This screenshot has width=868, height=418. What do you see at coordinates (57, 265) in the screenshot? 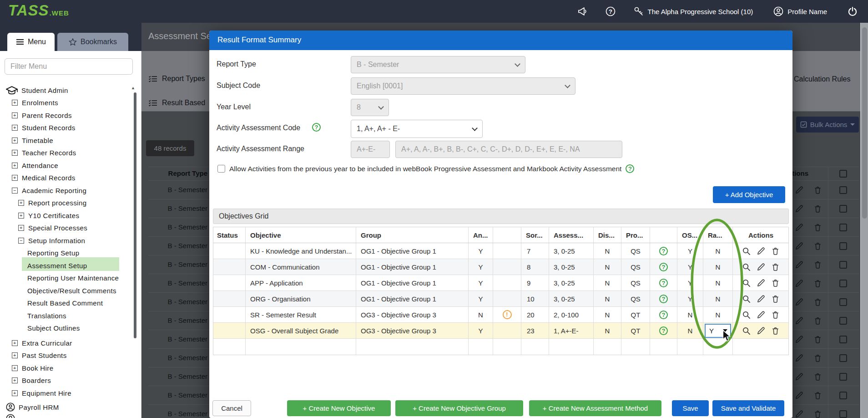
I see `sidebar-item-assessment-setup: Assessment Setup` at bounding box center [57, 265].